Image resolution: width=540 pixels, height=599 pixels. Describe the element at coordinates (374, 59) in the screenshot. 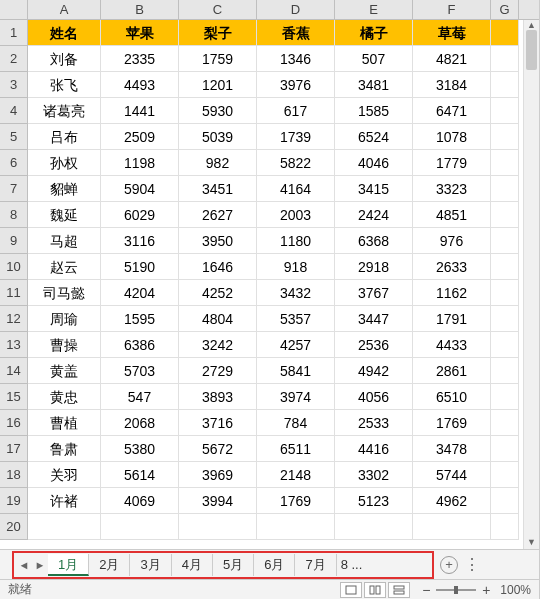

I see `value-cell: 507` at that location.